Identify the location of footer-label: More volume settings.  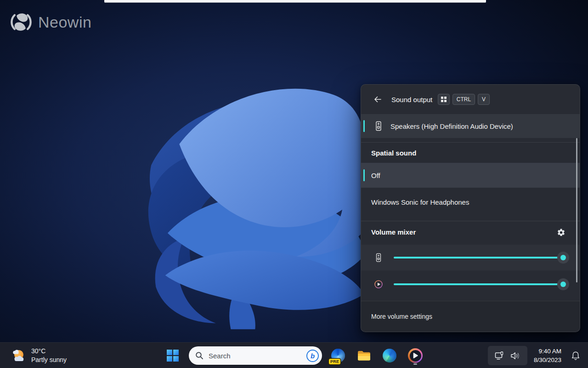
(401, 316).